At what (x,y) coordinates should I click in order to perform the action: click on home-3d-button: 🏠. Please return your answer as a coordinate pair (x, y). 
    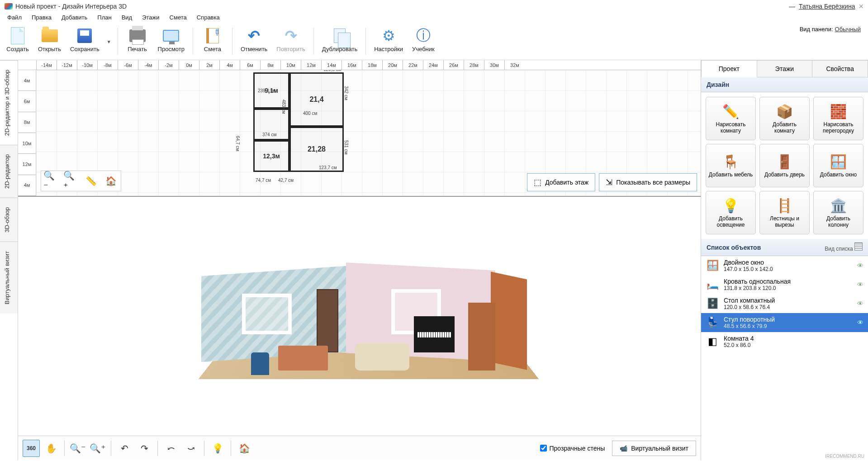
    Looking at the image, I should click on (244, 448).